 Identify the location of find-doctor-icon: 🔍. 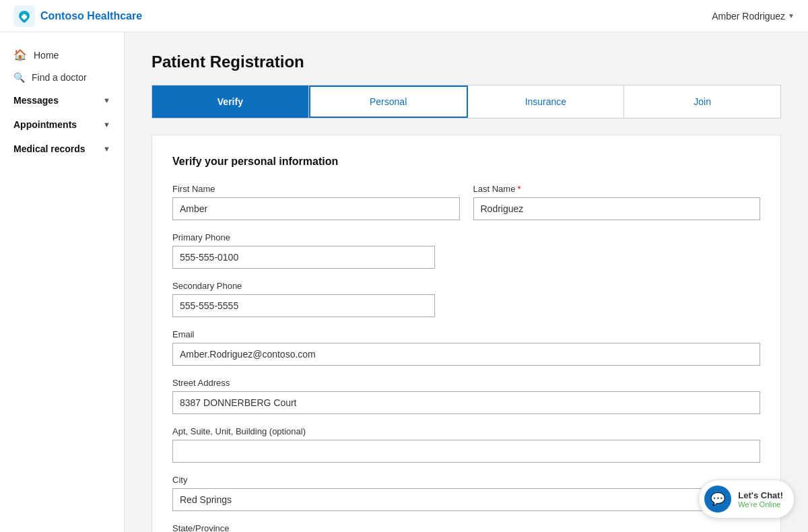
(19, 77).